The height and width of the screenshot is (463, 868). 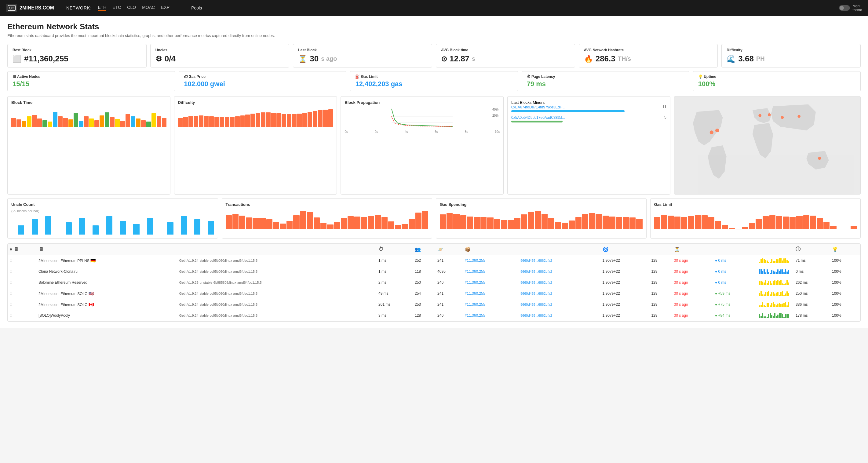 What do you see at coordinates (63, 282) in the screenshot?
I see `node-name-text: Solomine Ethereum Reserved` at bounding box center [63, 282].